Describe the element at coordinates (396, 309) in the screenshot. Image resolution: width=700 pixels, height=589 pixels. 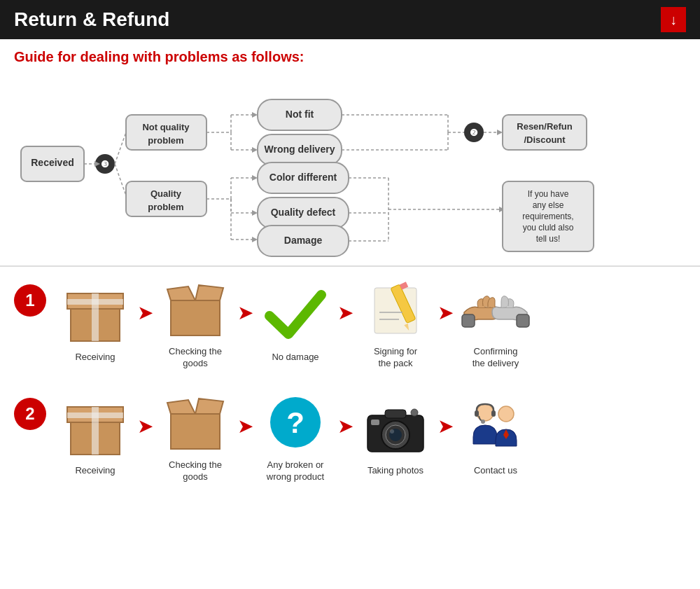
I see `step-1-icon-signing` at that location.